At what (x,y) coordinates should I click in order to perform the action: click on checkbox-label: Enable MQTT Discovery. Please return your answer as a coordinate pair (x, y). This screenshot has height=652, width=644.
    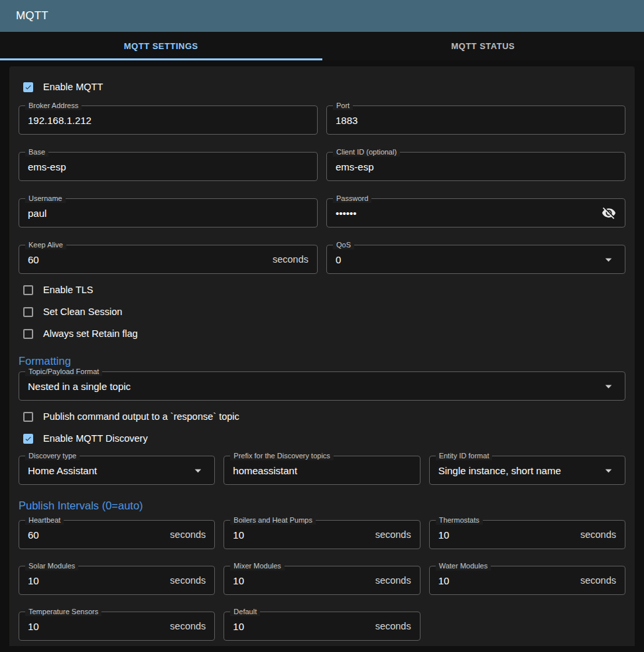
    Looking at the image, I should click on (96, 438).